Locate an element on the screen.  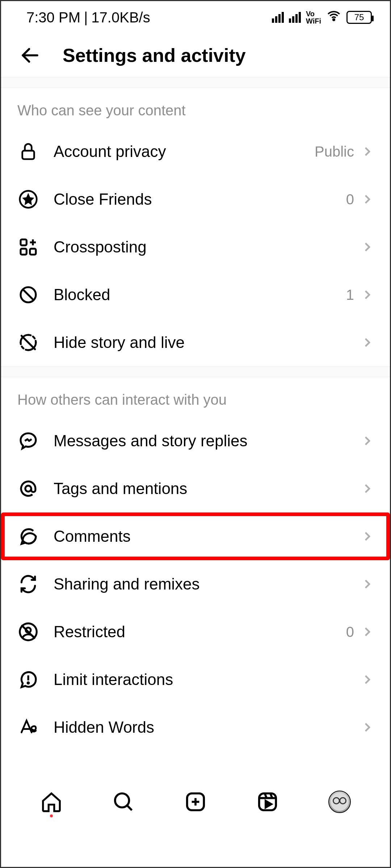
nav-reels is located at coordinates (268, 802).